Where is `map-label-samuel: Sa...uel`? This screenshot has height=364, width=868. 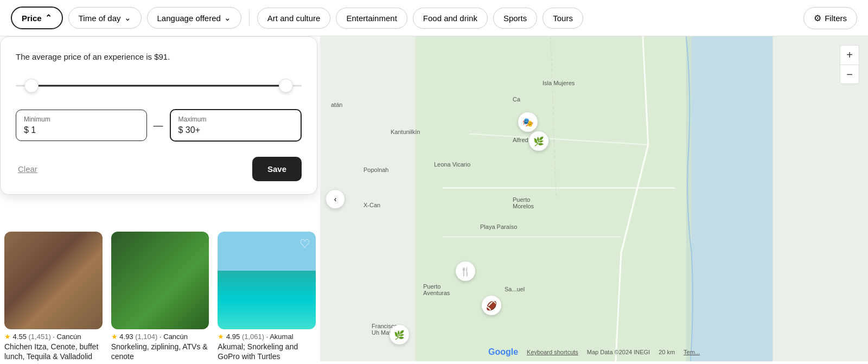
map-label-samuel: Sa...uel is located at coordinates (514, 289).